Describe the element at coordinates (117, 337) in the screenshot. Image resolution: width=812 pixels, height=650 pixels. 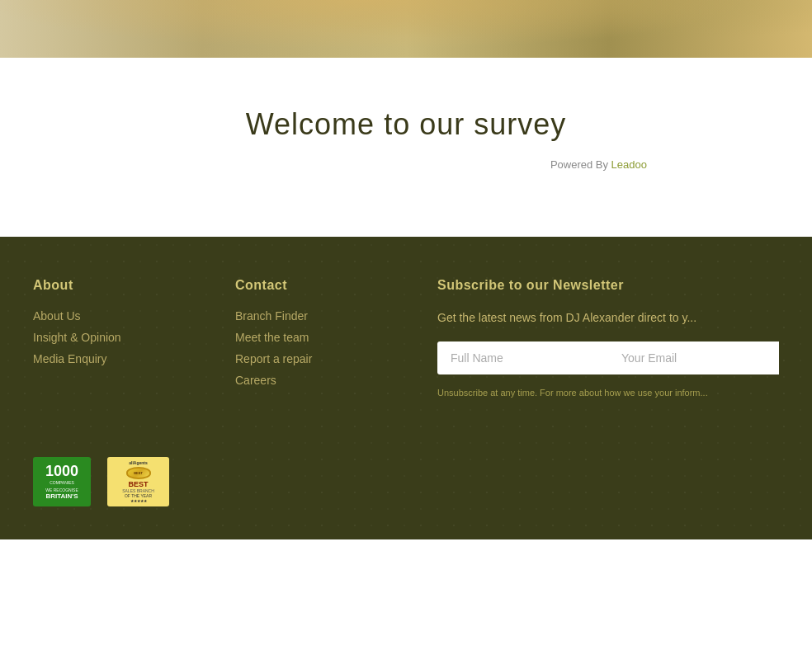
I see `insight-opinion-link: Insight & Opinion` at that location.